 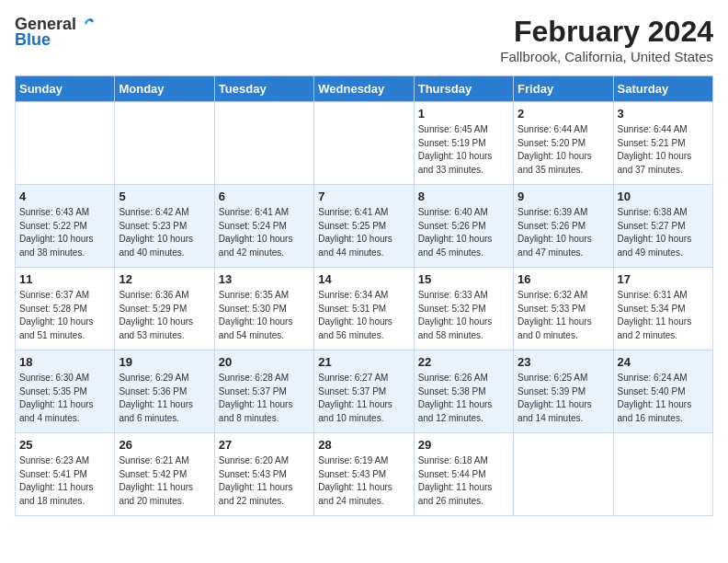 What do you see at coordinates (55, 32) in the screenshot?
I see `logo: General Blue` at bounding box center [55, 32].